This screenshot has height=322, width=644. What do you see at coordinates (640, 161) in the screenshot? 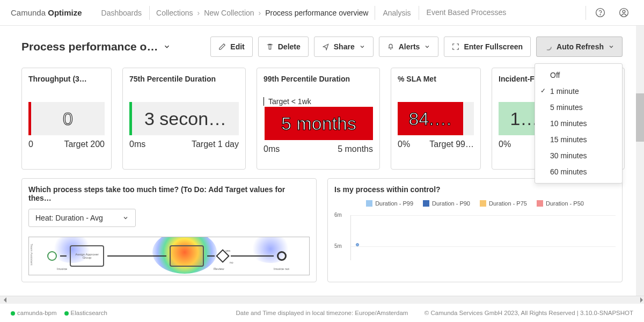
I see `vertical-scrollbar` at bounding box center [640, 161].